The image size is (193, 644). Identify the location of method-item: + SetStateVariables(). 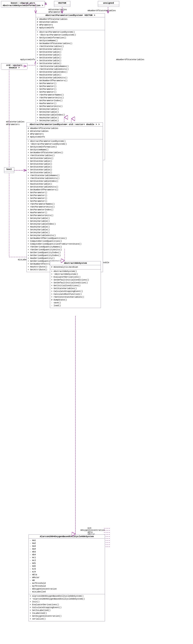
(75, 288).